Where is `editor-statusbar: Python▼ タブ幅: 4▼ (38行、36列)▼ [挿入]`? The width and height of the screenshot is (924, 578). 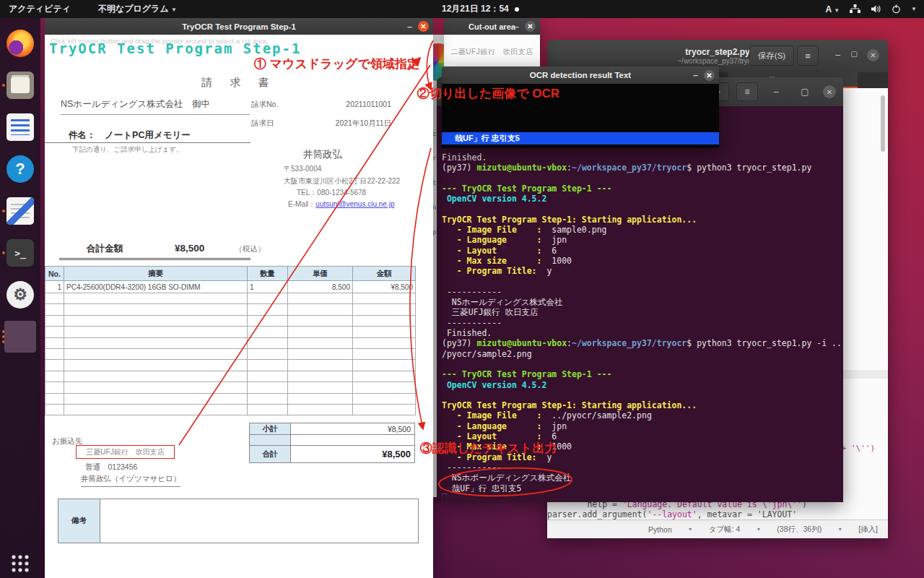 editor-statusbar: Python▼ タブ幅: 4▼ (38行、36列)▼ [挿入] is located at coordinates (718, 529).